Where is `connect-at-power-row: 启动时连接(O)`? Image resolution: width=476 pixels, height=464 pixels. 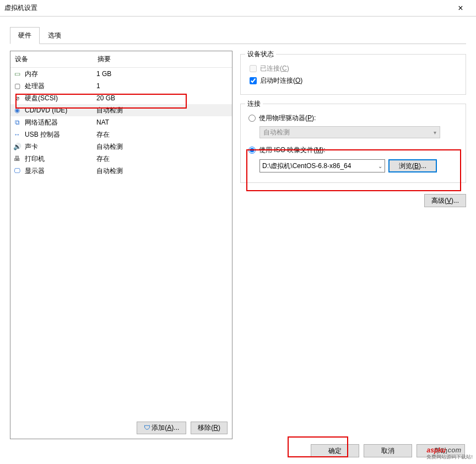
connect-at-power-row: 启动时连接(O) is located at coordinates (353, 80).